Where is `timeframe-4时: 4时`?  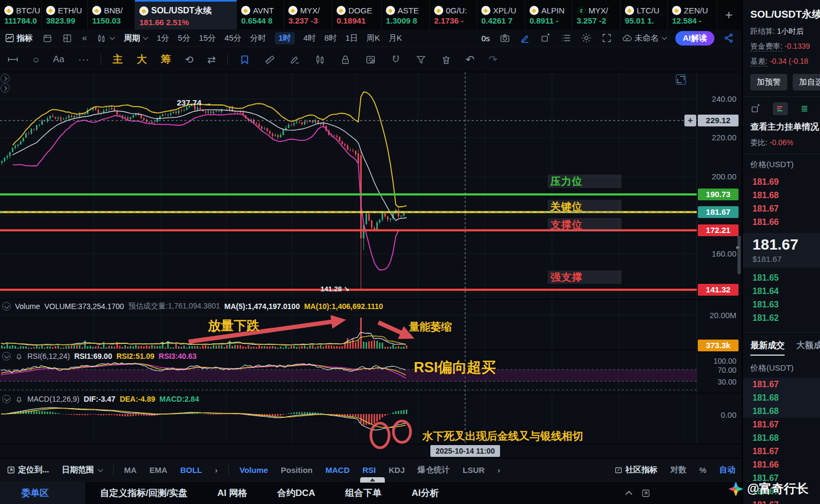
timeframe-4时: 4时 is located at coordinates (310, 39).